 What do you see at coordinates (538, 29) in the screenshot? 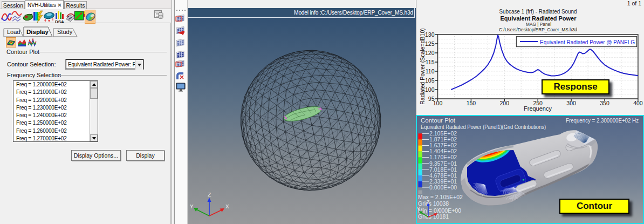
I see `svg-text:C:/Users/Desktop/ERP_Cover_MS.: C:/Users/Desktop/ERP_Cover_MS.h3d` at bounding box center [538, 29].